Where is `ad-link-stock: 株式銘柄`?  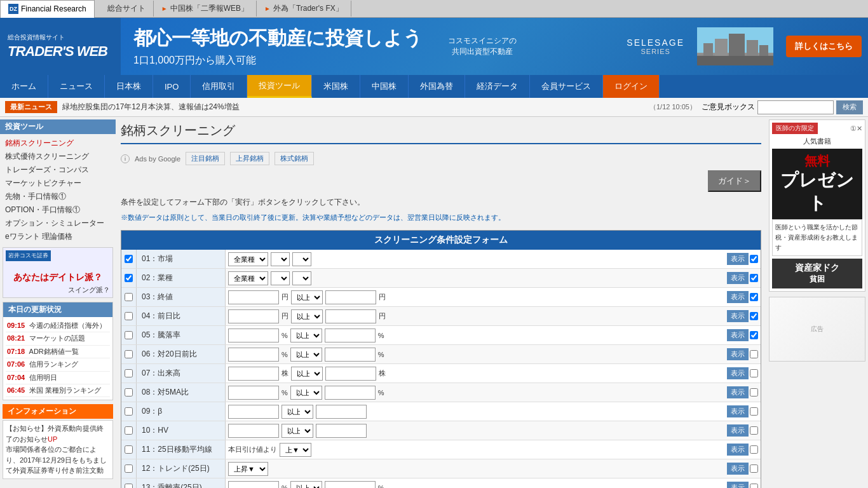
ad-link-stock: 株式銘柄 is located at coordinates (294, 159).